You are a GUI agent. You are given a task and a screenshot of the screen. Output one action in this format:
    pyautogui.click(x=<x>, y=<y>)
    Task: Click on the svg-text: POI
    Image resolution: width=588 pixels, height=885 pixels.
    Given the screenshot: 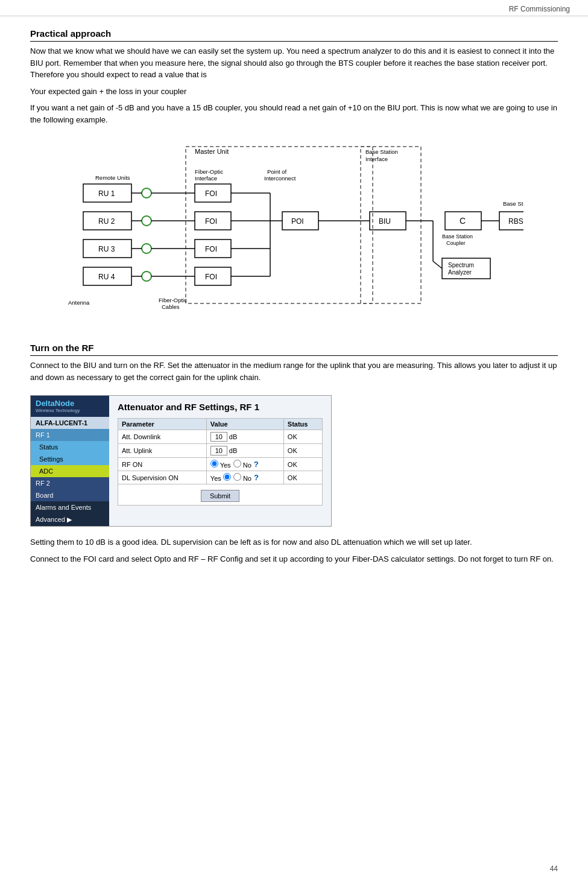 What is the action you would take?
    pyautogui.click(x=298, y=221)
    